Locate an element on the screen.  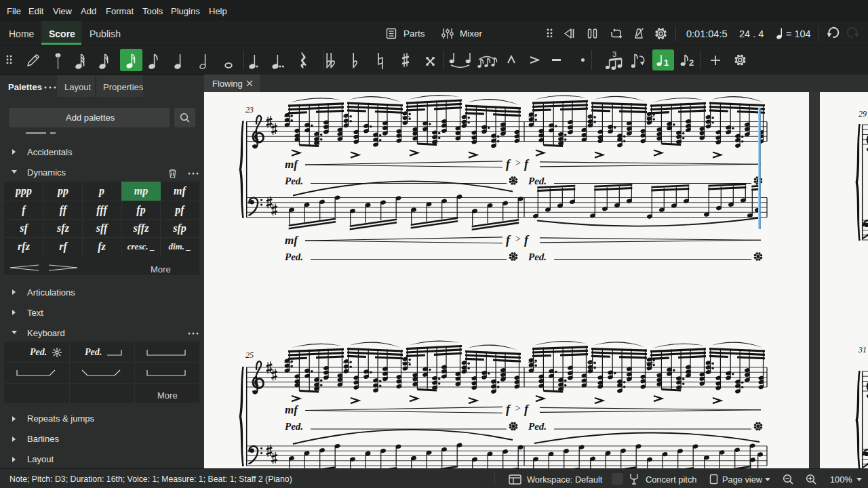
svg-text: 2 is located at coordinates (692, 62).